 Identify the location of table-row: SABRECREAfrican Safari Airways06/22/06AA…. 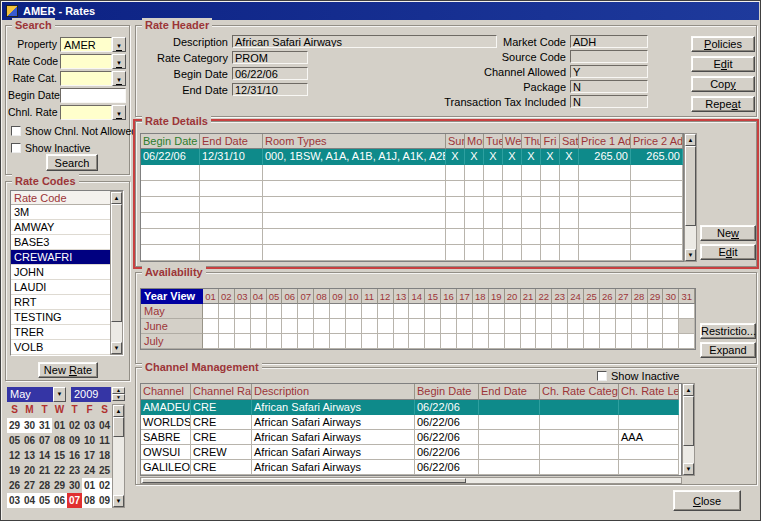
(411, 438).